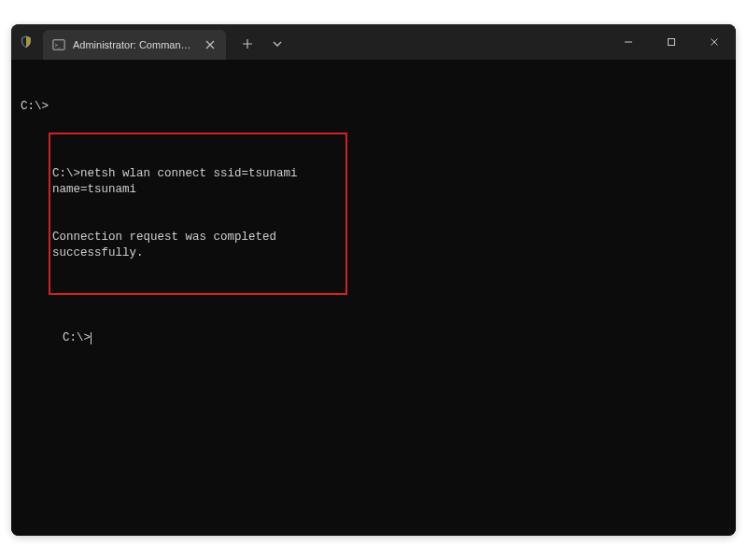 The height and width of the screenshot is (560, 747). Describe the element at coordinates (26, 42) in the screenshot. I see `admin-shield-icon` at that location.